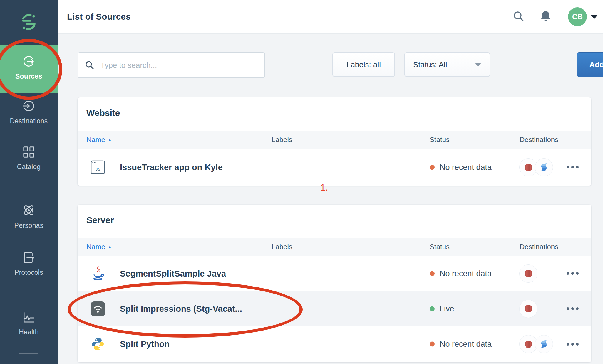 The width and height of the screenshot is (603, 364). Describe the element at coordinates (546, 17) in the screenshot. I see `notifications-button` at that location.